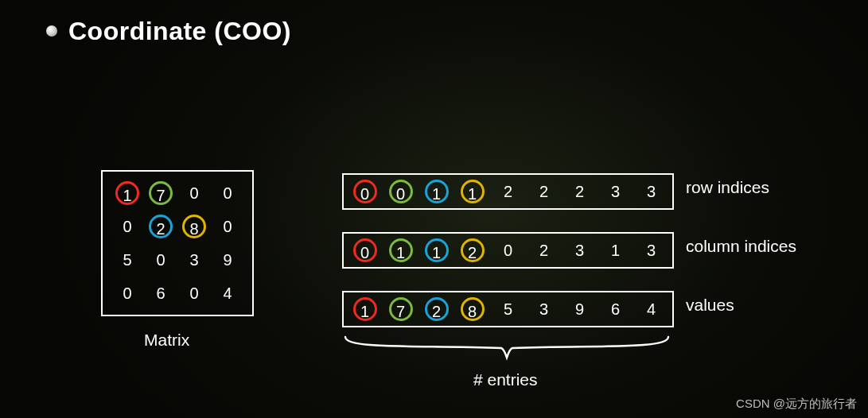 The image size is (868, 418). Describe the element at coordinates (473, 192) in the screenshot. I see `row-cell-3: 1` at that location.